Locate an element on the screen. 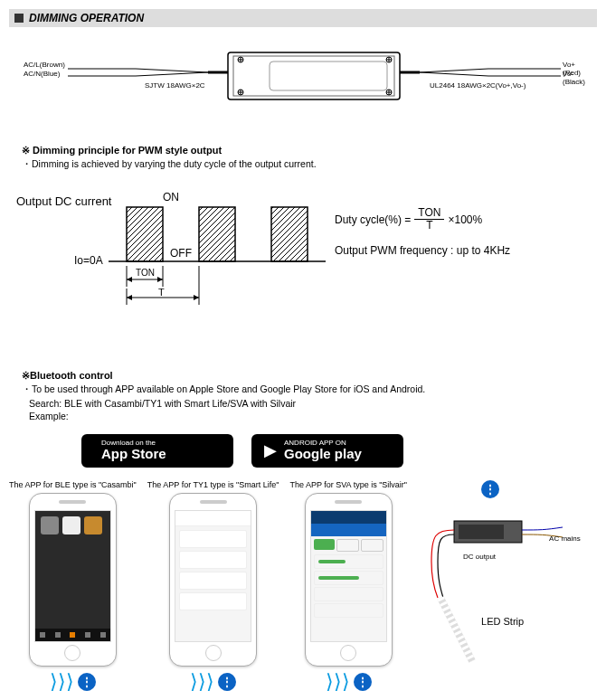 This screenshot has height=700, width=606. pwm-text-block: Duty cycle(%) = TON T ×100% Output PWM f… is located at coordinates (466, 252).